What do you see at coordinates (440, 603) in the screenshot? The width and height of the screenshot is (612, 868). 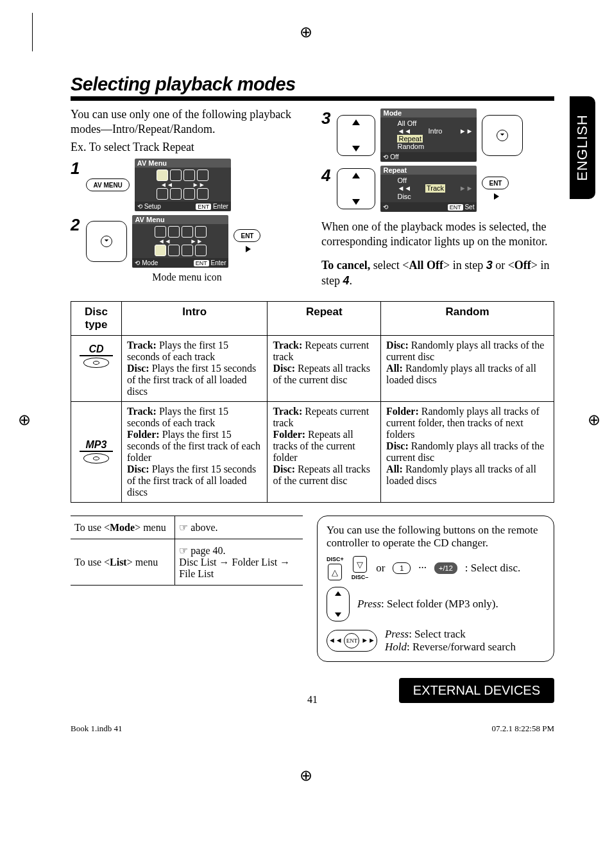 I see `select-folder-text: : Select folder (MP3 only).` at bounding box center [440, 603].